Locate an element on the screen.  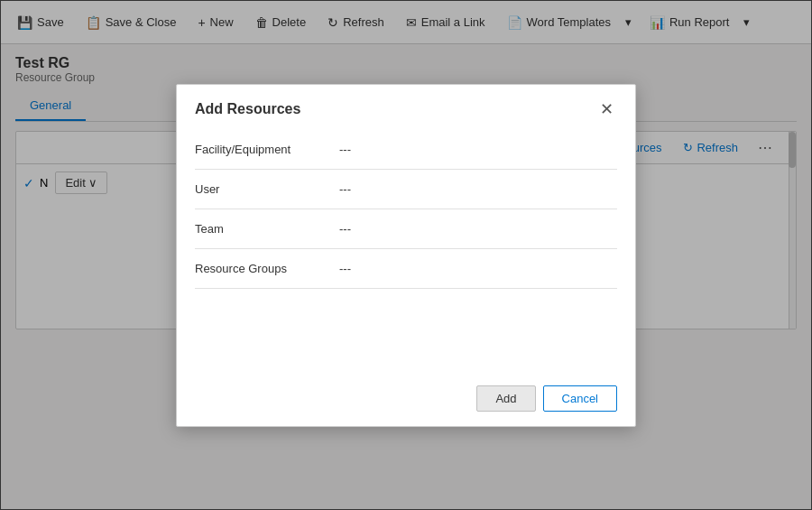
resource-value-resource-groups: --- is located at coordinates (345, 269).